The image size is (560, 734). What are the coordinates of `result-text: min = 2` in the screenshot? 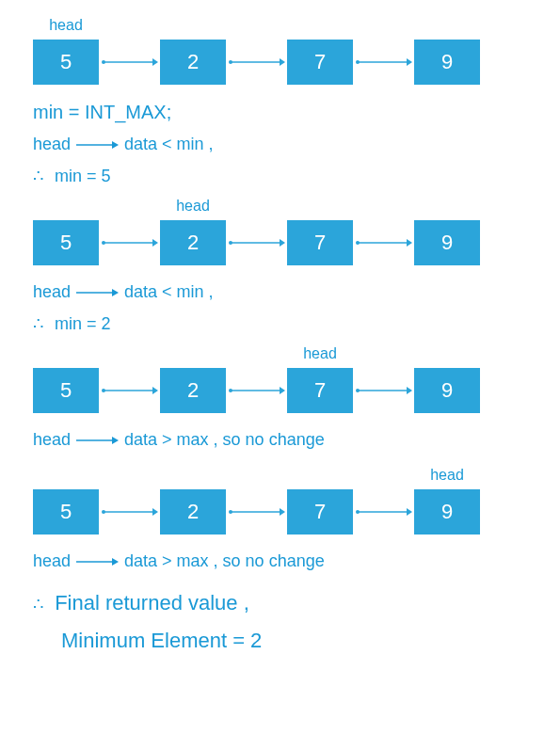 It's located at (83, 324).